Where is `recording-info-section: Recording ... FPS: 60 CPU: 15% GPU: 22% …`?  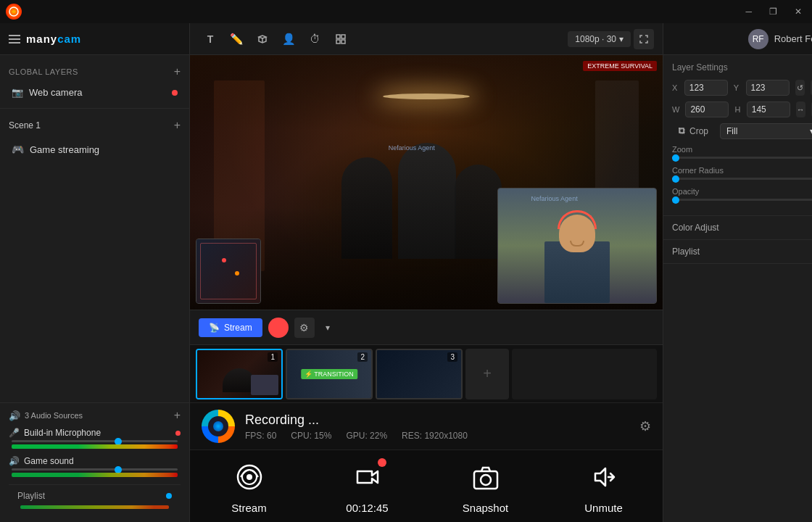
recording-info-section: Recording ... FPS: 60 CPU: 15% GPU: 22% … is located at coordinates (426, 426).